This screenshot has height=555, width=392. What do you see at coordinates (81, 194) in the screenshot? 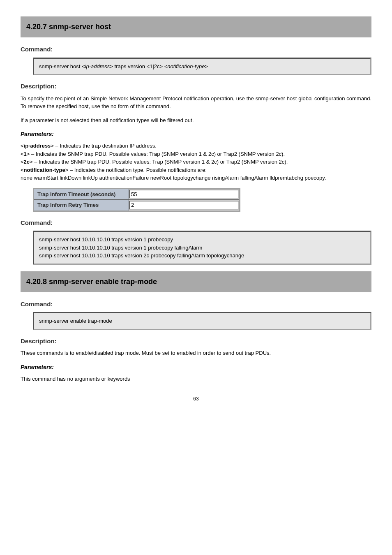
I see `param-label-timeout: Trap Inform Timeout (seconds)` at bounding box center [81, 194].